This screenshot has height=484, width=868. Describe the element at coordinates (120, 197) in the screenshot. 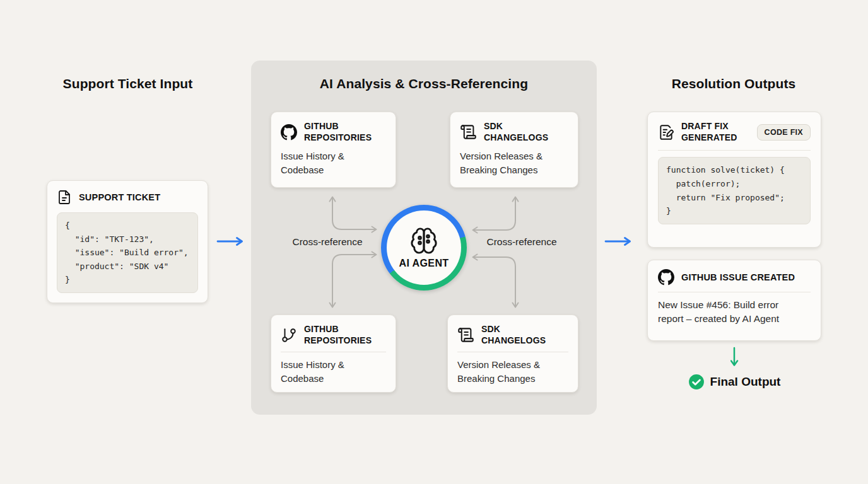

I see `support-ticket-title: SUPPORT TICKET` at that location.